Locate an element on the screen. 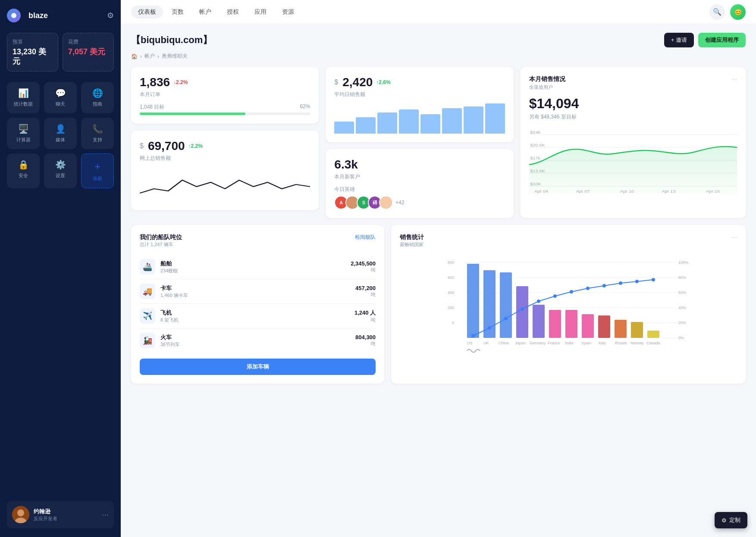 The image size is (756, 537). avg-sales-chart is located at coordinates (419, 119).